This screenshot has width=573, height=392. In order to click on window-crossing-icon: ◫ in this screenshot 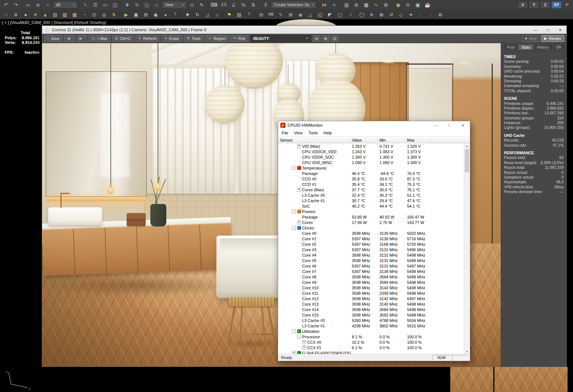, I will do `click(115, 5)`.